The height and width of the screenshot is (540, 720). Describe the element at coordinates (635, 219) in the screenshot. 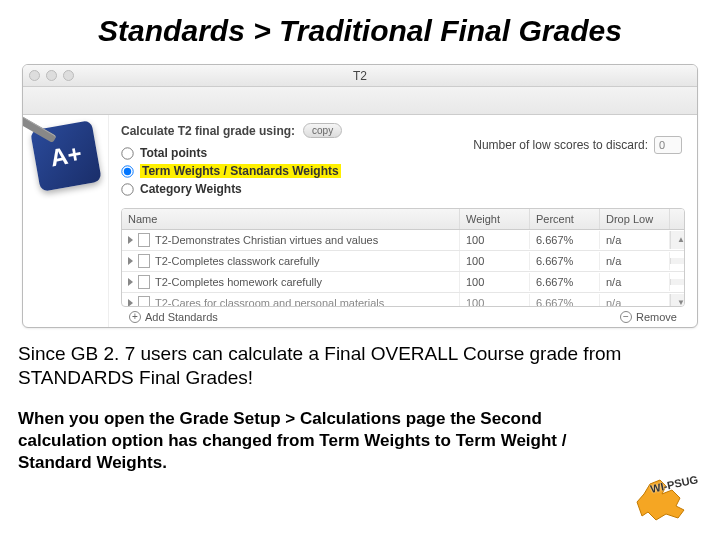

I see `col-droplow: Drop Low` at that location.